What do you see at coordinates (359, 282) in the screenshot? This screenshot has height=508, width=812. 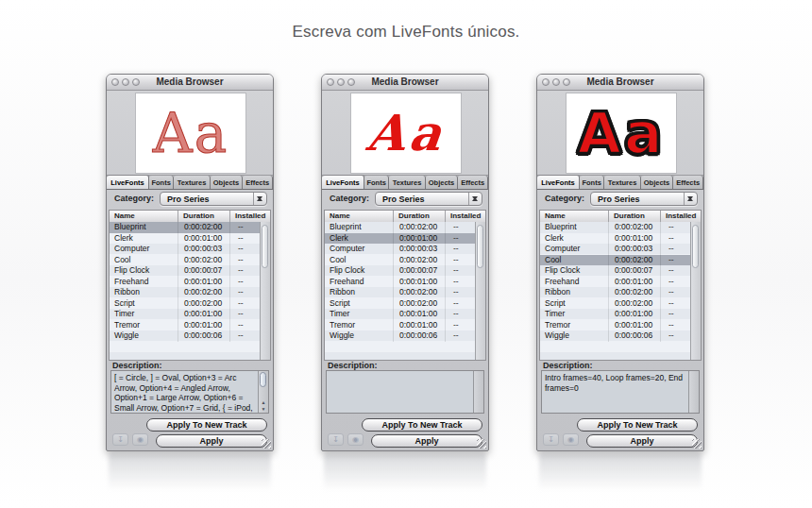 I see `cell-name: Freehand` at bounding box center [359, 282].